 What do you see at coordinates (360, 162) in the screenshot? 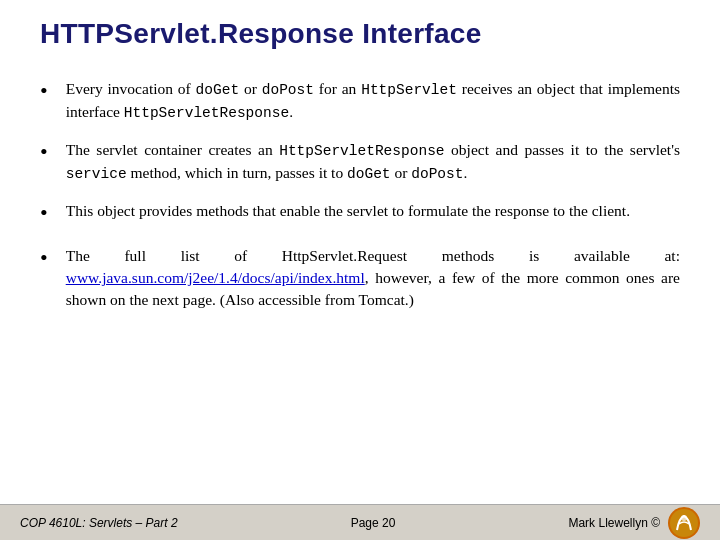
I see `bullet-item-2: • The servlet container creates an HttpS…` at bounding box center [360, 162].